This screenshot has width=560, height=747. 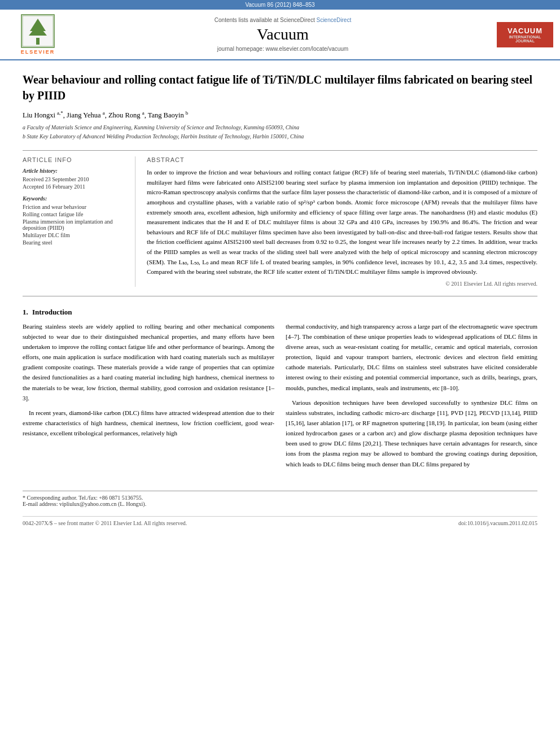 What do you see at coordinates (75, 199) in the screenshot?
I see `keywords-label: Keywords:` at bounding box center [75, 199].